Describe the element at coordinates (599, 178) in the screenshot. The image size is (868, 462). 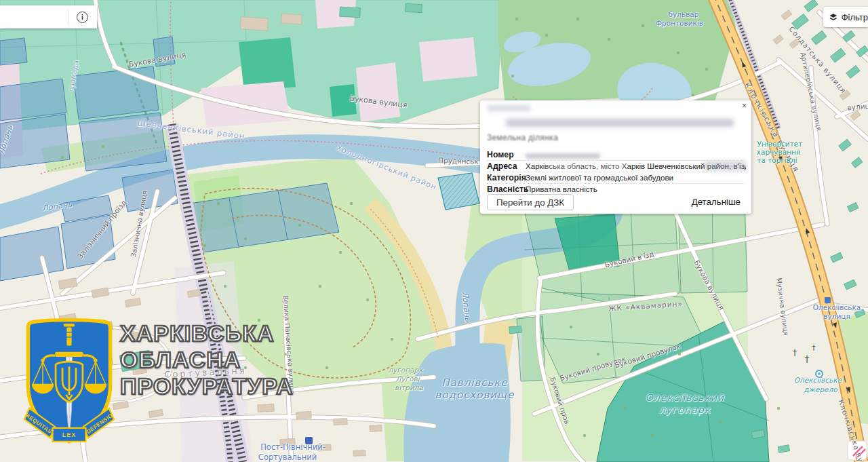
I see `row-value: Землі житлової та громадської забудови` at that location.